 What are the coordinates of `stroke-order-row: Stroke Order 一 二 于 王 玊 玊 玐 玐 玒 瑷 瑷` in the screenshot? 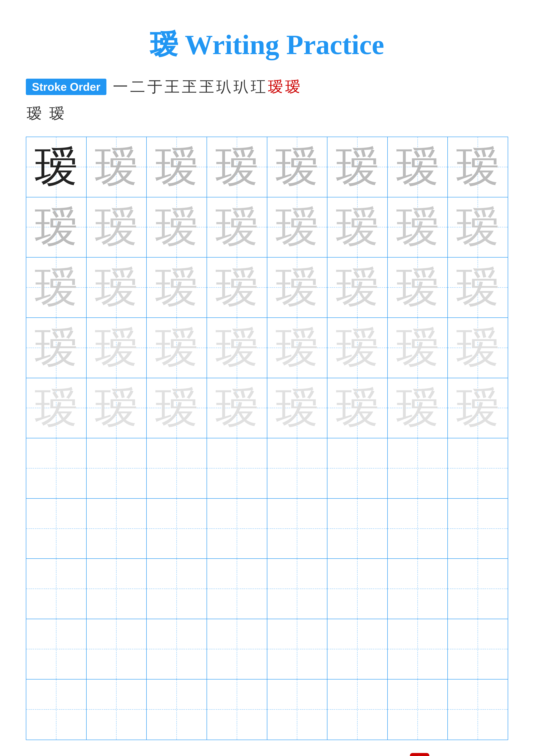 It's located at (267, 87).